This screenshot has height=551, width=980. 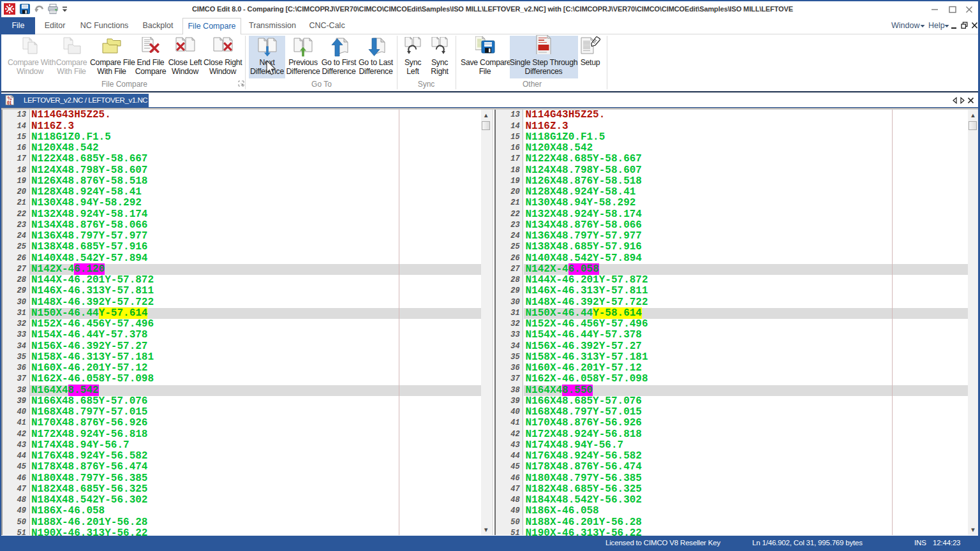 I want to click on svg-text: 01, so click(x=10, y=103).